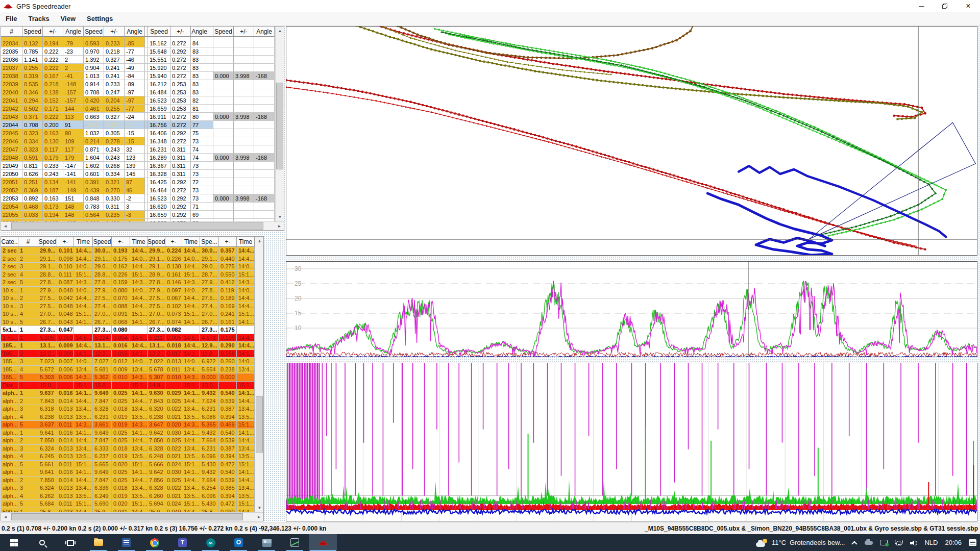 The image size is (980, 551). Describe the element at coordinates (142, 84) in the screenshot. I see `table-row: 220390.5350.218-1480.9140.233-8916.2120.…` at that location.